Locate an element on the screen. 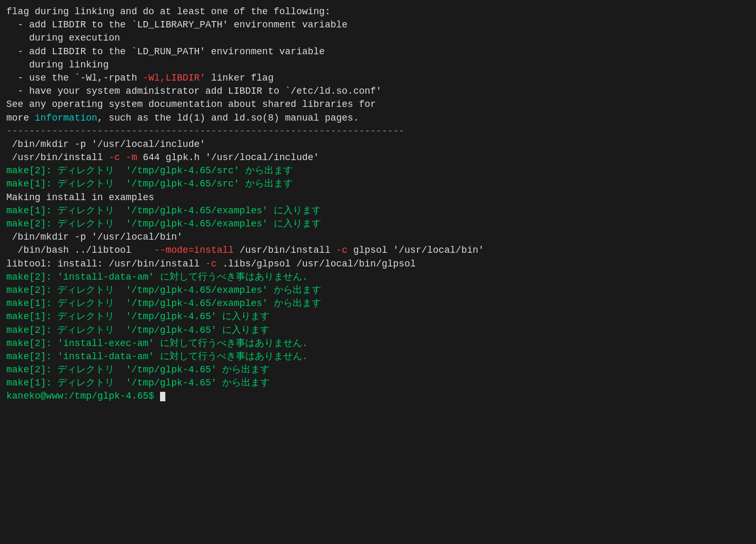 The width and height of the screenshot is (756, 544). terminal-line: /bin/bash ../libtool --mode=install /usr… is located at coordinates (378, 251).